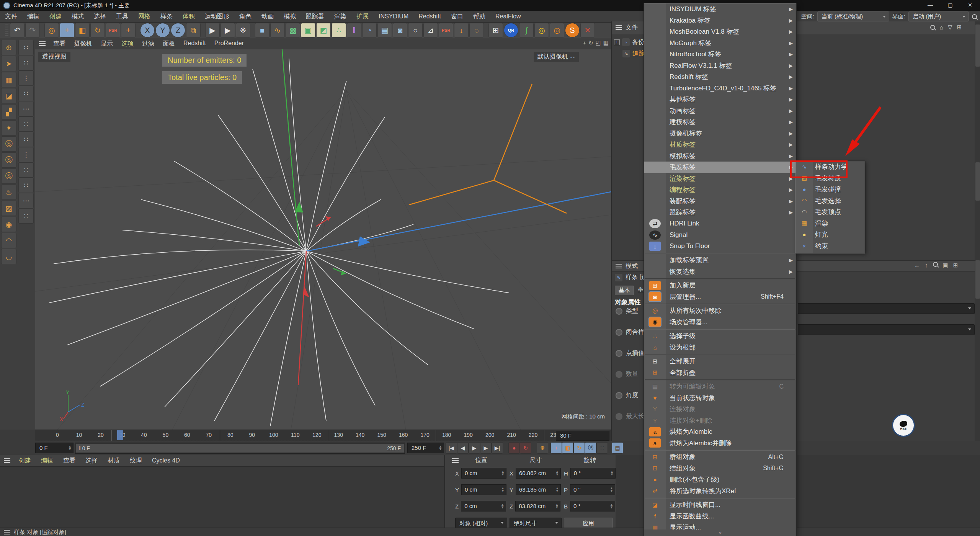  What do you see at coordinates (293, 30) in the screenshot?
I see `subdivision-icon: ▩` at bounding box center [293, 30].